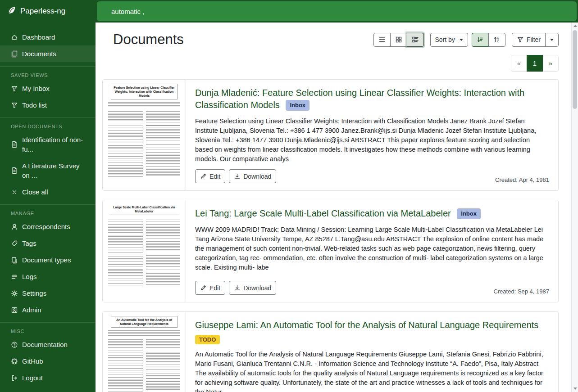 The image size is (578, 392). What do you see at coordinates (323, 213) in the screenshot?
I see `document-title-link: Lei Tang: Large Scale Multi-Label Classi…` at bounding box center [323, 213].